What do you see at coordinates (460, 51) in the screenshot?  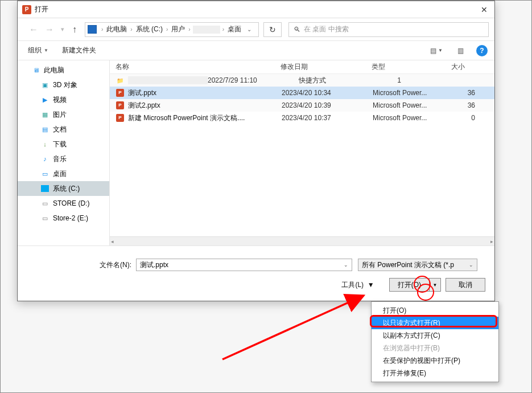 I see `preview-button: ▥` at bounding box center [460, 51].